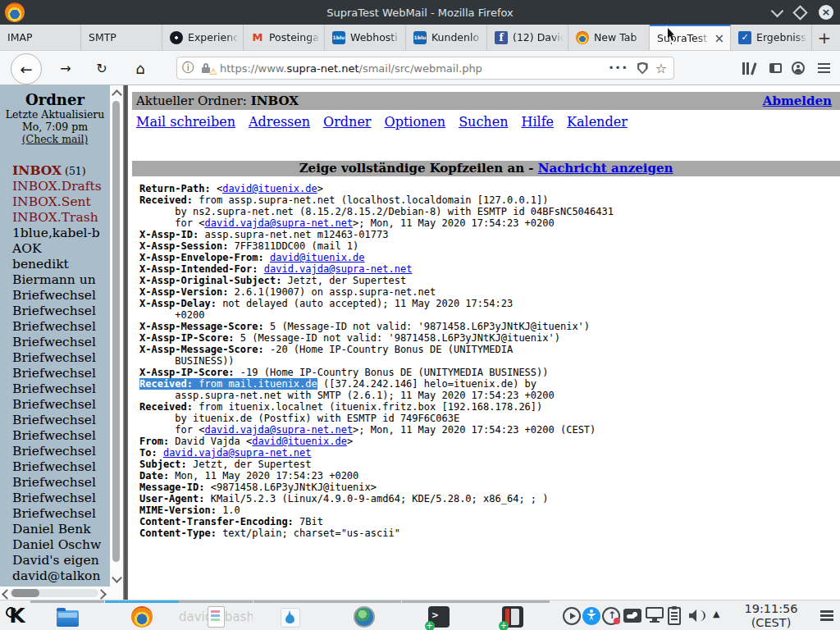 The height and width of the screenshot is (630, 840). Describe the element at coordinates (279, 121) in the screenshot. I see `menu-link-adressen: Adressen` at that location.